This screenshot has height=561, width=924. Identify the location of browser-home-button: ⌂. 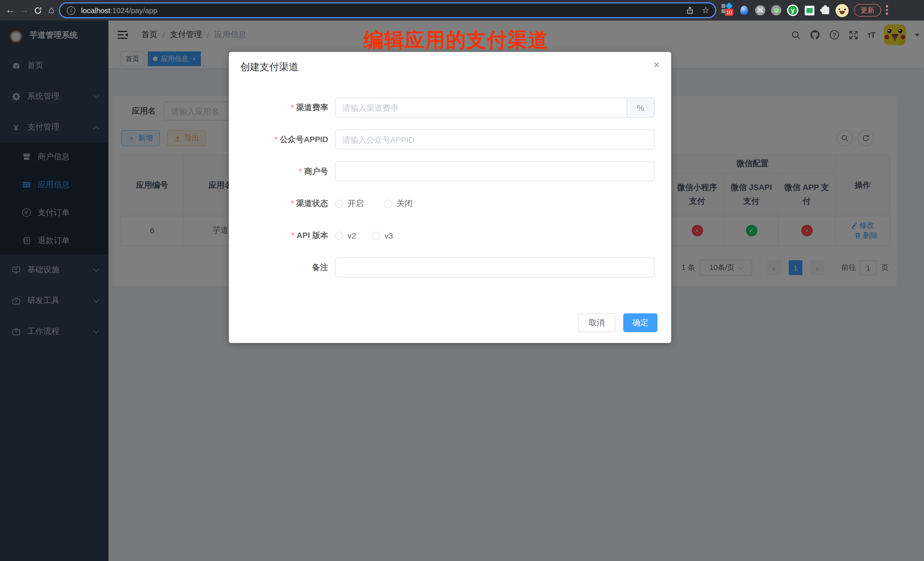
(51, 10).